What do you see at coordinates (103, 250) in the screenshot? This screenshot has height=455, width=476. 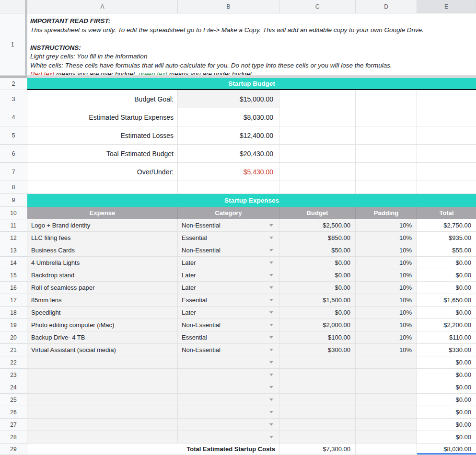 I see `expense-name-cell: Business Cards` at bounding box center [103, 250].